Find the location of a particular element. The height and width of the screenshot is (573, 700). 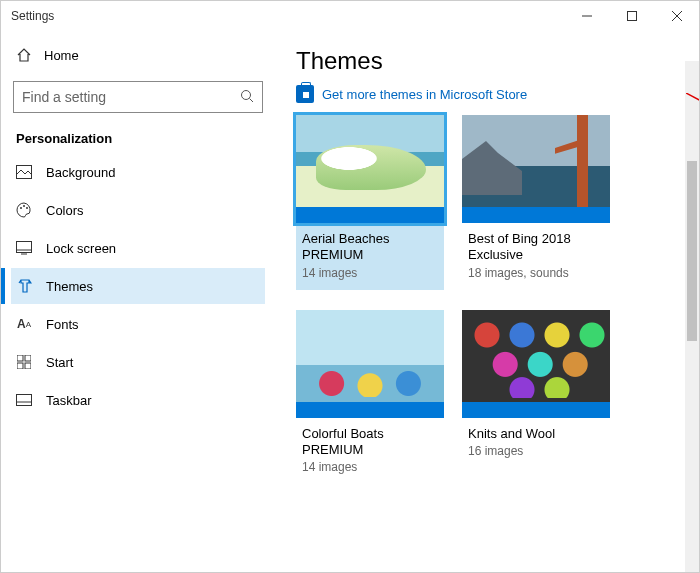

home-icon is located at coordinates (24, 55).